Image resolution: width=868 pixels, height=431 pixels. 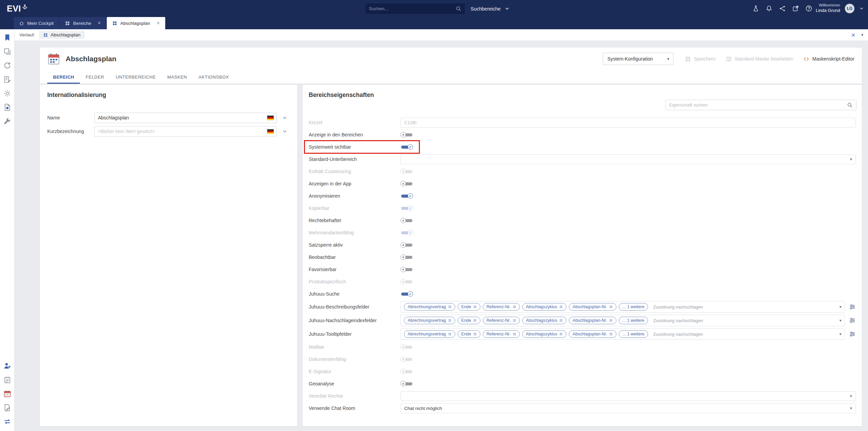 I want to click on property-row-mehrmandantenfaehig: Mehrmandantenfähig✓, so click(x=582, y=233).